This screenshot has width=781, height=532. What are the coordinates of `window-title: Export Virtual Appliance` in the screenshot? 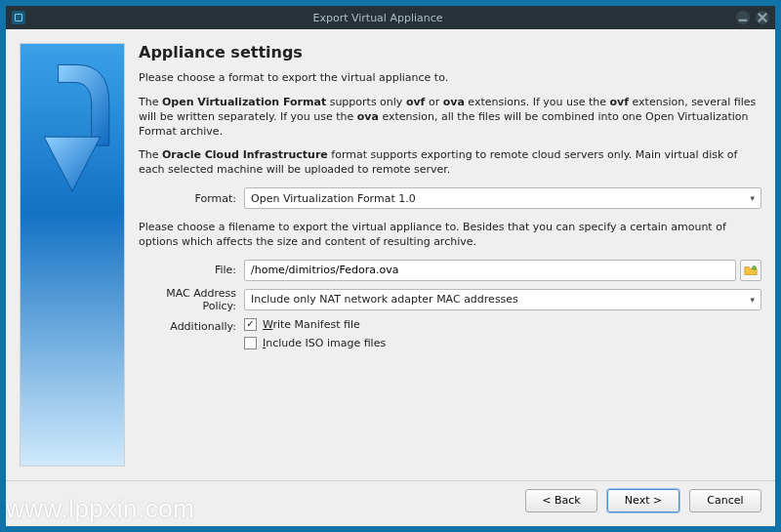 It's located at (378, 18).